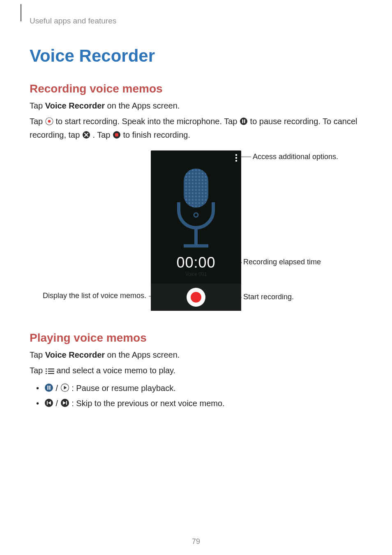  I want to click on list-item: / : Skip to the previous or next voice m…, so click(200, 404).